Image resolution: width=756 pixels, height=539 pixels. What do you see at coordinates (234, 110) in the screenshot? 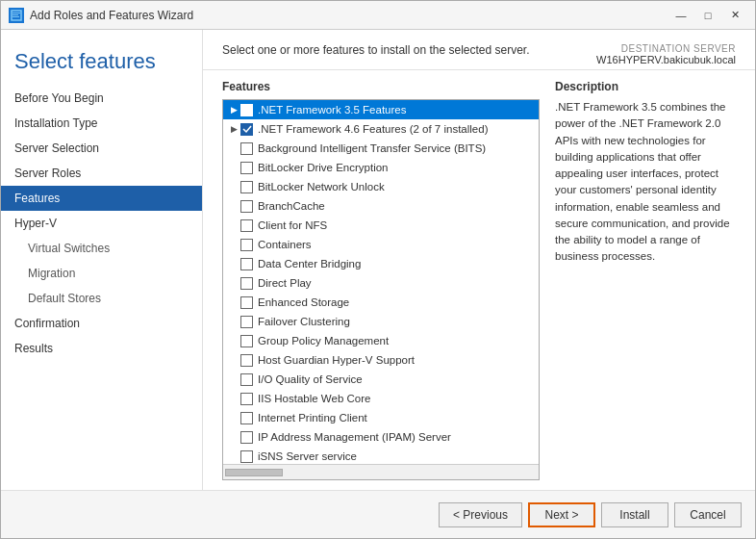
I see `expand-icon: ▶` at bounding box center [234, 110].